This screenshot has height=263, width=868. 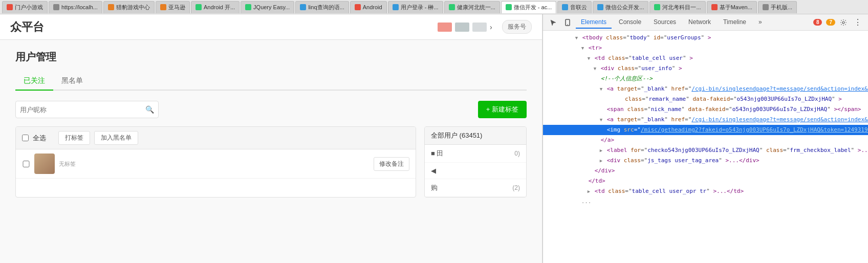 I want to click on cursor-icon-btn, so click(x=553, y=23).